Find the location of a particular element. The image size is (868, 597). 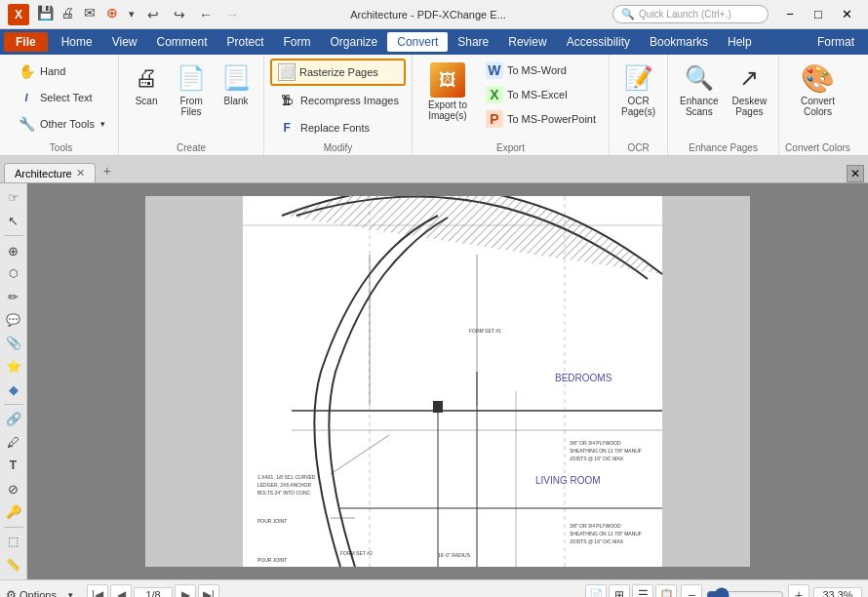

close-button: ✕ is located at coordinates (847, 15).